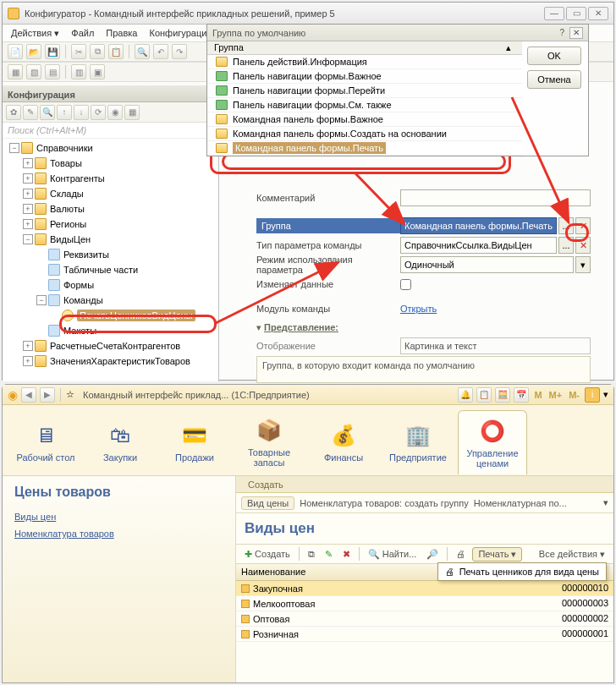 Image resolution: width=616 pixels, height=685 pixels. I want to click on pill-button: Номенклатурная по..., so click(520, 503).